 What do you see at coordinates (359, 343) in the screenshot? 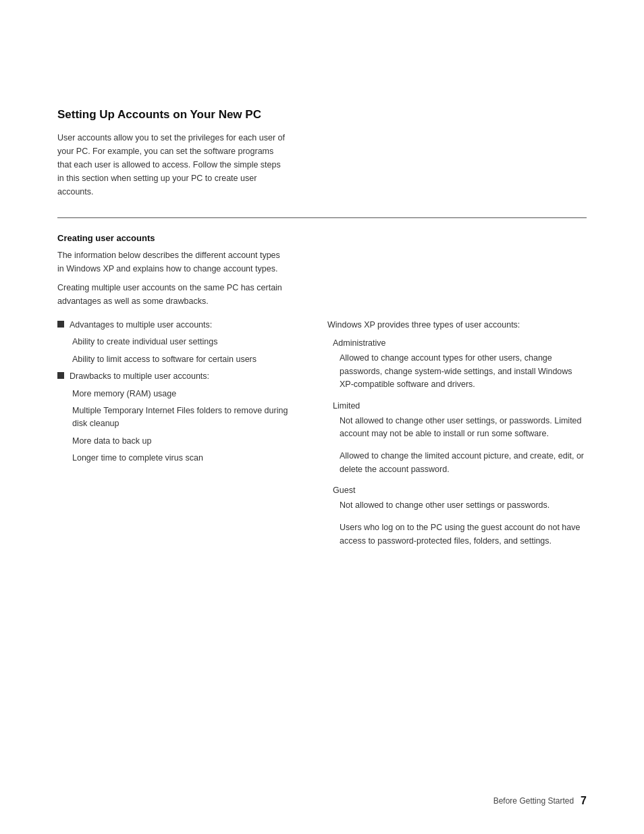
I see `administrative-label: Administrative` at bounding box center [359, 343].